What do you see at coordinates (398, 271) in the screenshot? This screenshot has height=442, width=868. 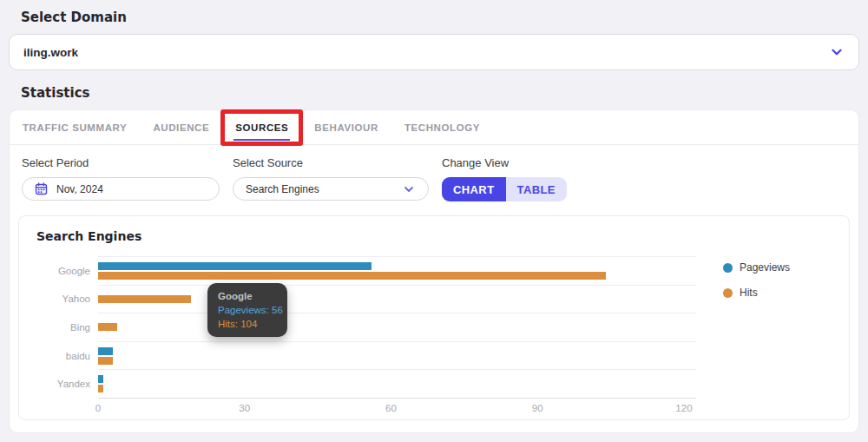 I see `chart-row-google: Google` at bounding box center [398, 271].